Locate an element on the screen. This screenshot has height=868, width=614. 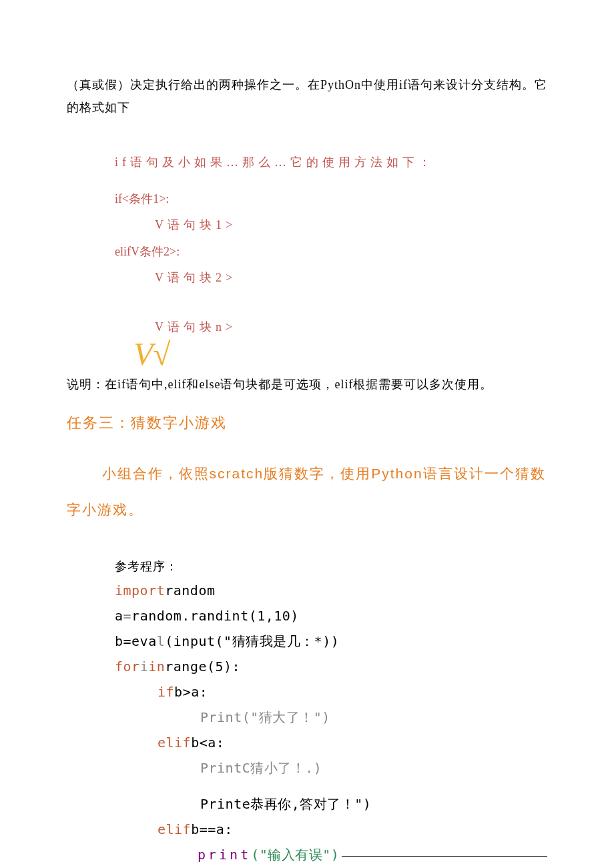
code-line-3: b=eval(input("猜猜我是几：*)) is located at coordinates (331, 641).